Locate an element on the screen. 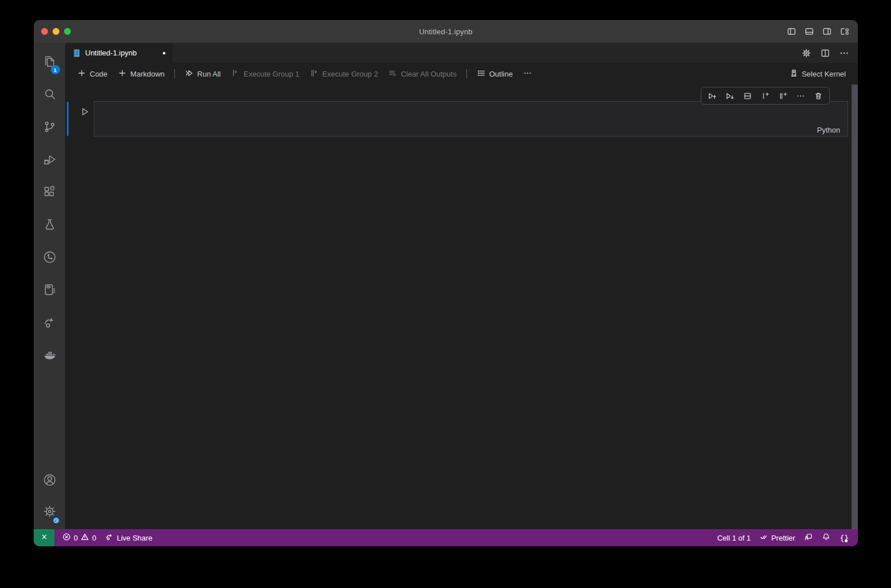 The height and width of the screenshot is (588, 891). insert-column-after-icon is located at coordinates (783, 96).